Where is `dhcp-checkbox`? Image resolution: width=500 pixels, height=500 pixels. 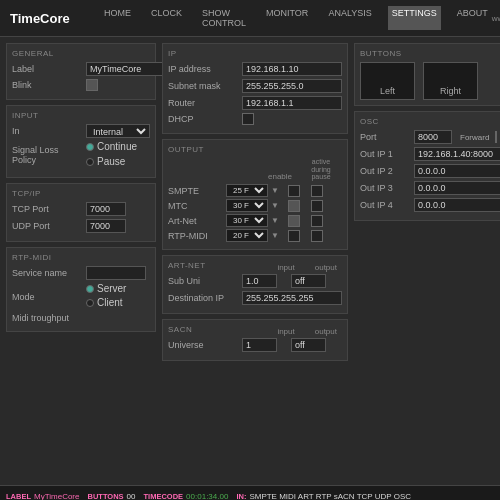 dhcp-checkbox is located at coordinates (248, 119).